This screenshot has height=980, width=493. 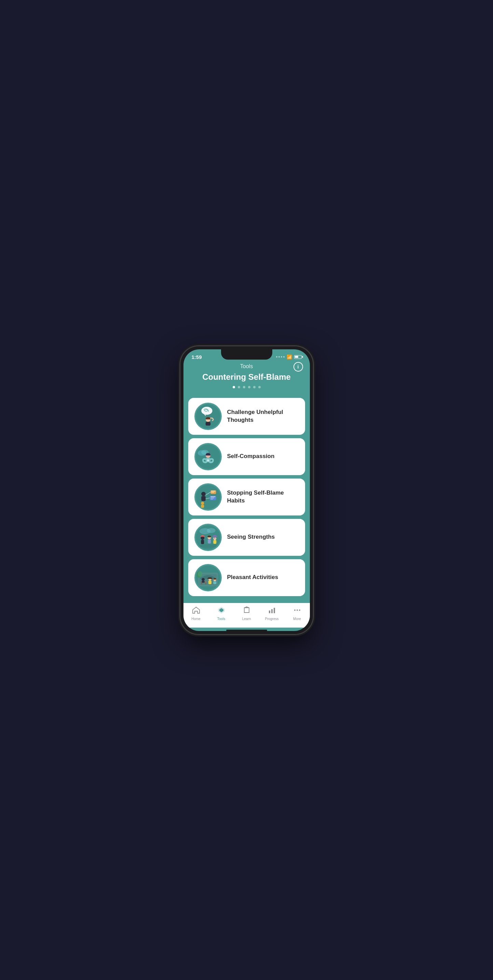 What do you see at coordinates (247, 387) in the screenshot?
I see `page-dots` at bounding box center [247, 387].